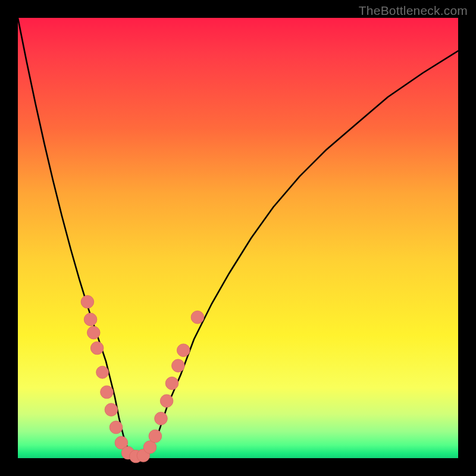 The width and height of the screenshot is (476, 476). What do you see at coordinates (413, 11) in the screenshot?
I see `watermark-text: TheBottleneck.com` at bounding box center [413, 11].